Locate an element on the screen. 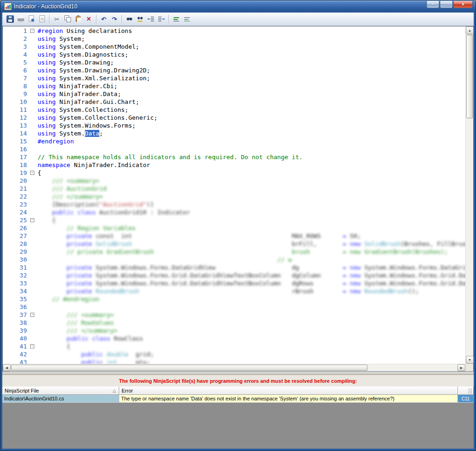 The height and width of the screenshot is (451, 476). comment-selection-button is located at coordinates (176, 19).